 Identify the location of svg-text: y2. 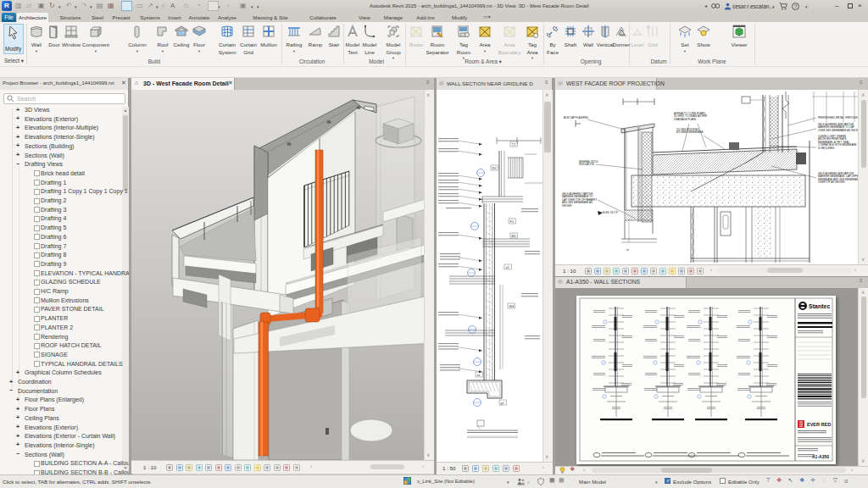
(504, 403).